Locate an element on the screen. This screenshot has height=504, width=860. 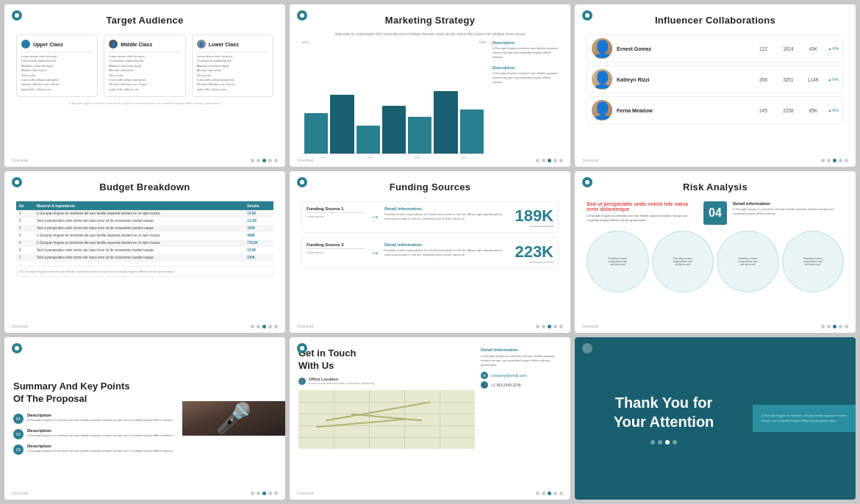
audience-card-upper: 👤 Upper Class Lorem ipsum dolor sit amet… is located at coordinates (57, 66).